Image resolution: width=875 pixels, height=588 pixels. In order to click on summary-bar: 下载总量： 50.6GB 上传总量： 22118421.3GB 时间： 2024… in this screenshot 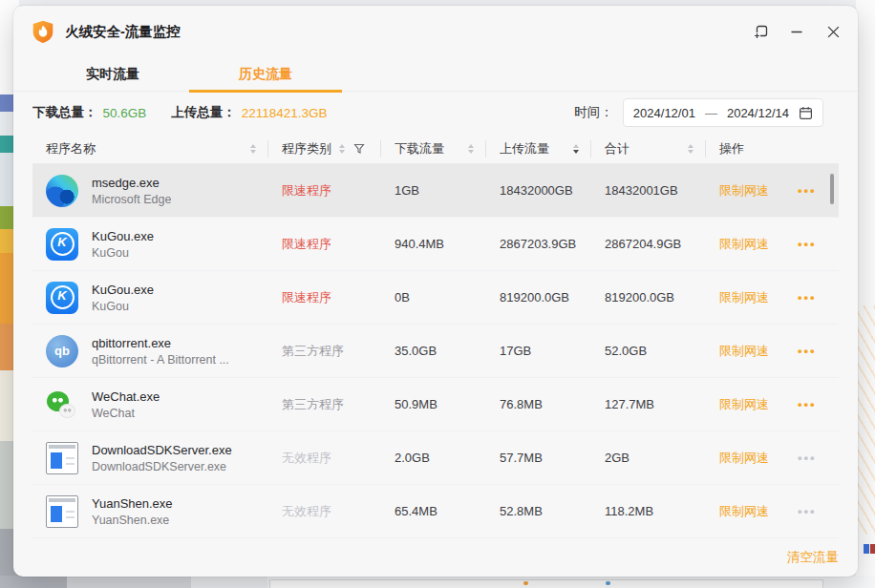, I will do `click(436, 113)`.